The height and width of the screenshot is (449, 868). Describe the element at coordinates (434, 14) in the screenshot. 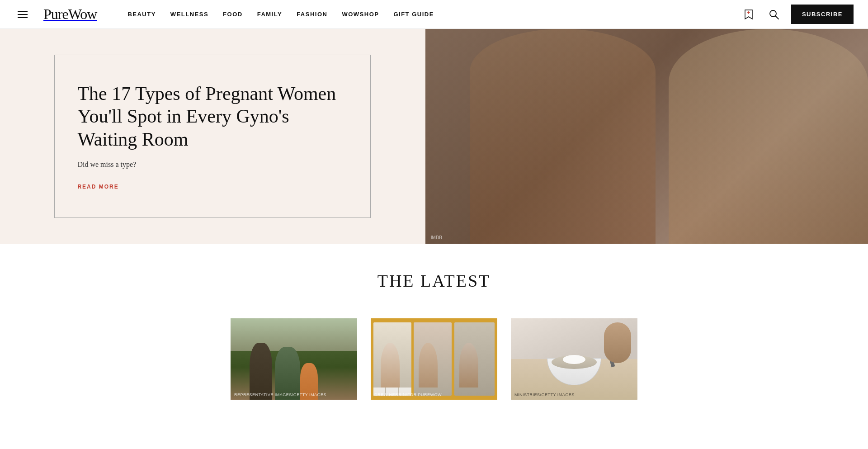

I see `main-nav: PureWow BEAUTY WELLNESS FOOD FAMILY FASH…` at that location.